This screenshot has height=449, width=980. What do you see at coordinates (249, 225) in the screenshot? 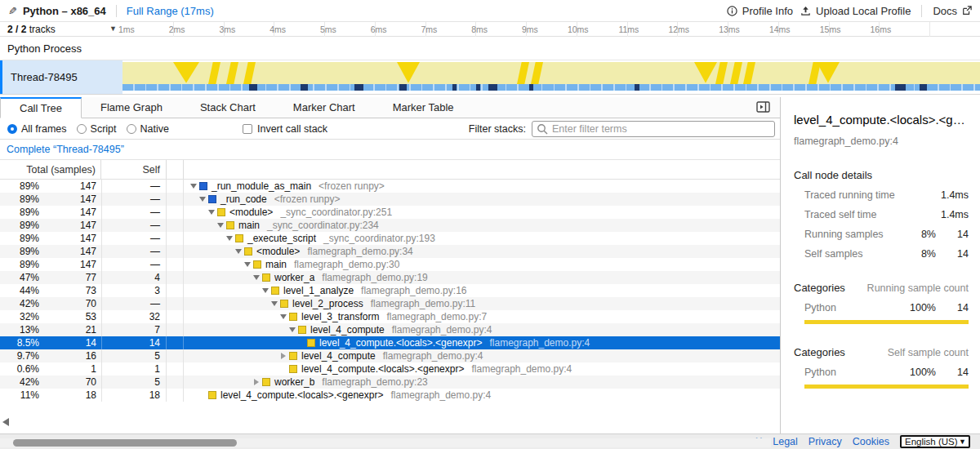
I see `function-name: main` at bounding box center [249, 225].